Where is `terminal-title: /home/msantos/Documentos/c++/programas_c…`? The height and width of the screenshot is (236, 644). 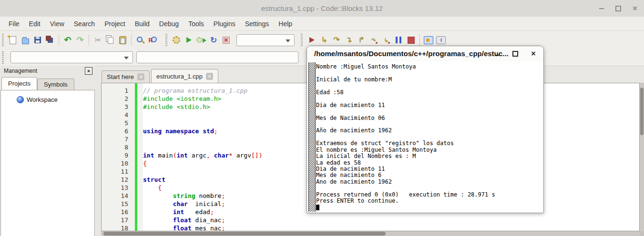
terminal-title: /home/msantos/Documentos/c++/programas_c… is located at coordinates (411, 54).